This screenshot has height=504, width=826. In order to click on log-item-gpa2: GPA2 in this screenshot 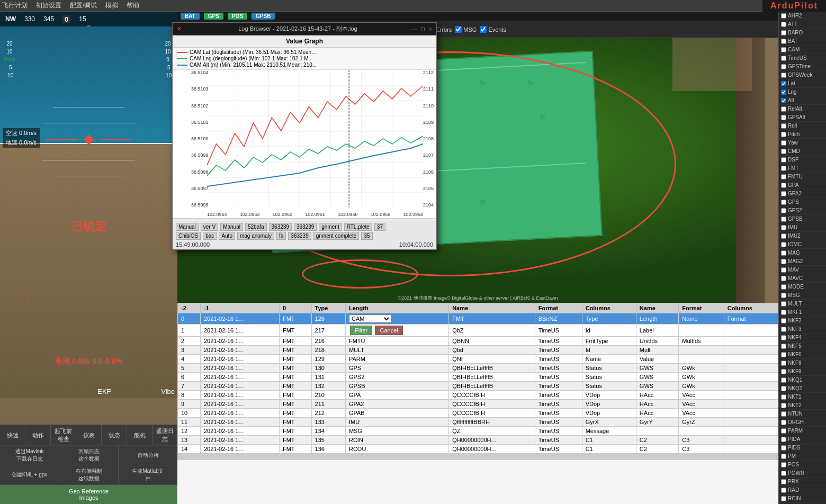, I will do `click(803, 194)`.